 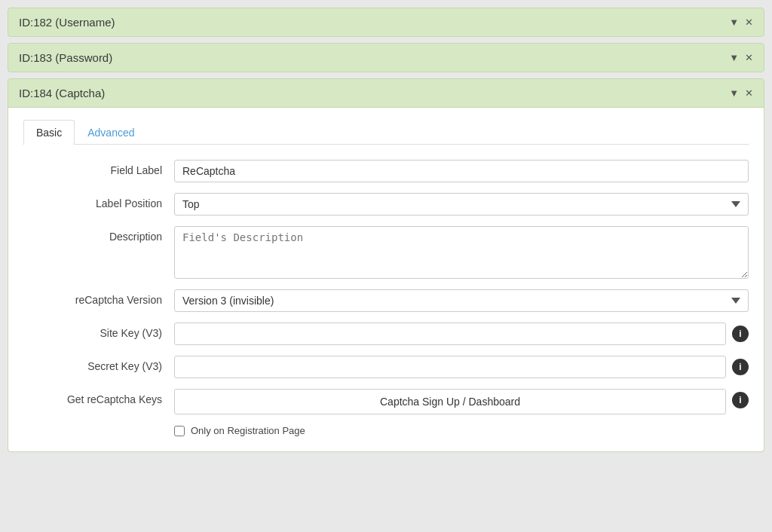 I want to click on accordion-controls-184: ▼ ✕, so click(x=741, y=93).